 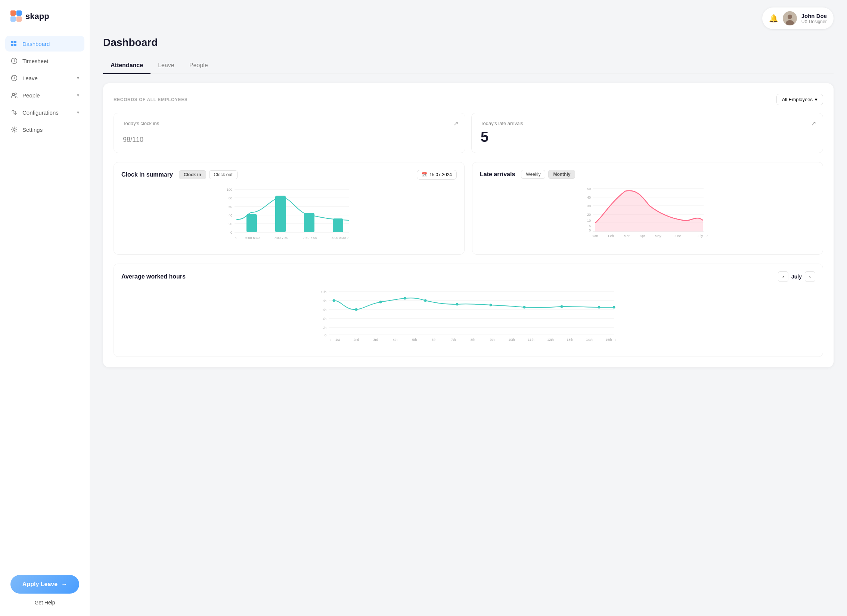 What do you see at coordinates (199, 66) in the screenshot?
I see `tab-people: People` at bounding box center [199, 66].